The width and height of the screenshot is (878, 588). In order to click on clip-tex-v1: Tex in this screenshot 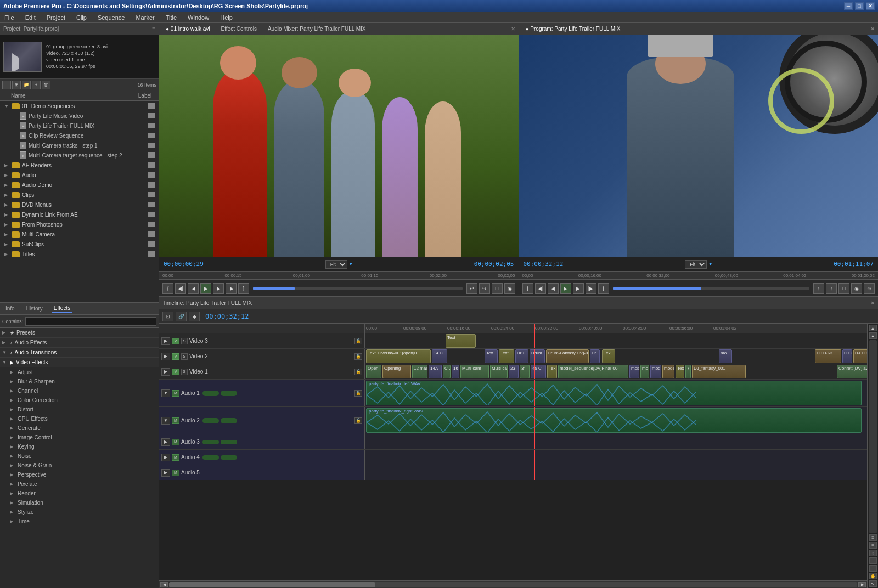, I will do `click(552, 371)`.